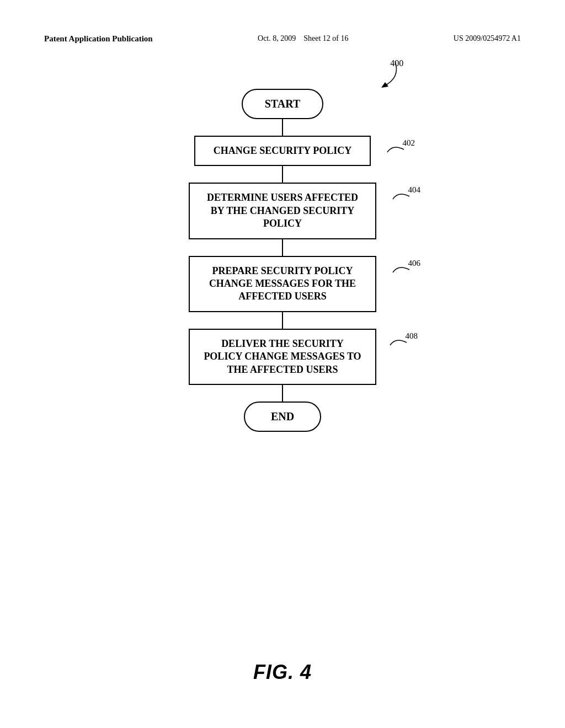 This screenshot has width=565, height=728. What do you see at coordinates (404, 197) in the screenshot?
I see `ref-404-label: 404` at bounding box center [404, 197].